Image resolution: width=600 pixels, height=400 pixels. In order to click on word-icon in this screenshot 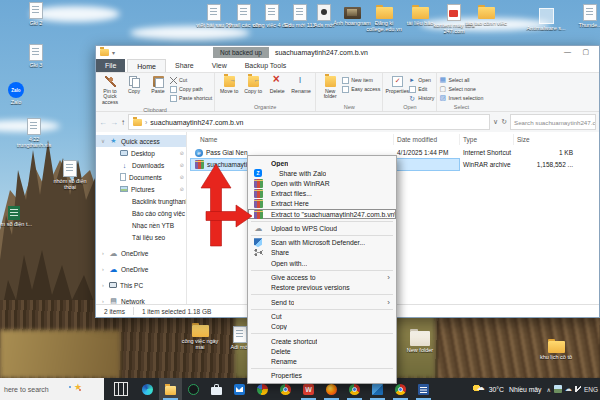, I will do `click(424, 389)`.